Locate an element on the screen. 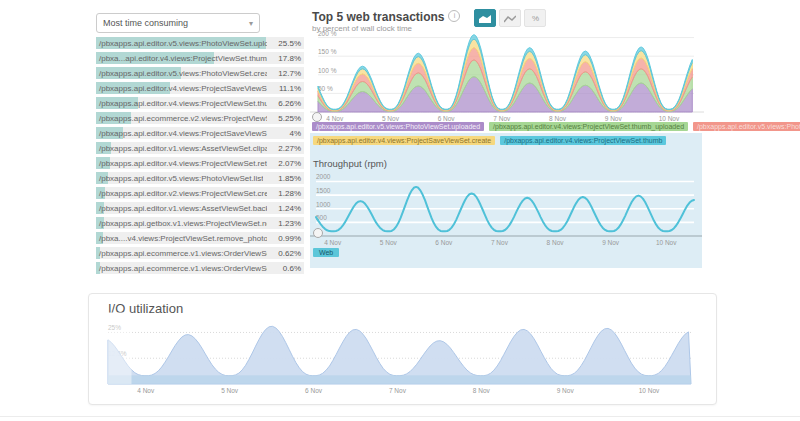  transaction-percent: 0.6% is located at coordinates (292, 268).